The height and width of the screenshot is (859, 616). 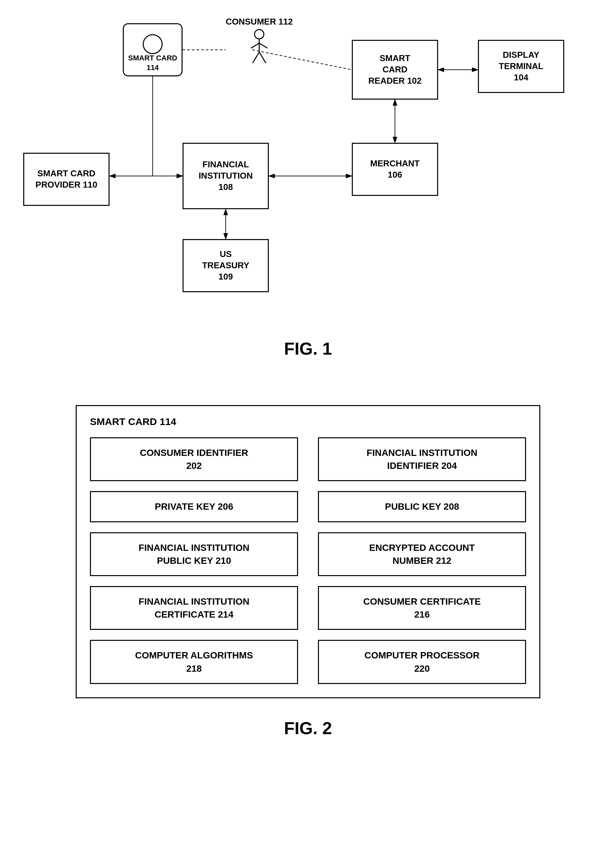 What do you see at coordinates (226, 266) in the screenshot?
I see `us-treasury-109-box: USTREASURY109` at bounding box center [226, 266].